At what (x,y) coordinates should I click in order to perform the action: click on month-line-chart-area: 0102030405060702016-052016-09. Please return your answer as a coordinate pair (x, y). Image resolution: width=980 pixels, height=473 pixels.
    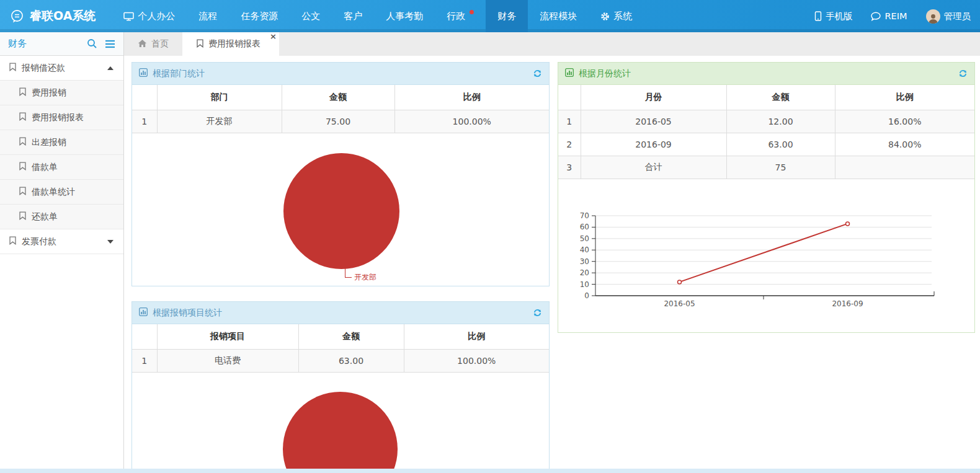
    Looking at the image, I should click on (767, 255).